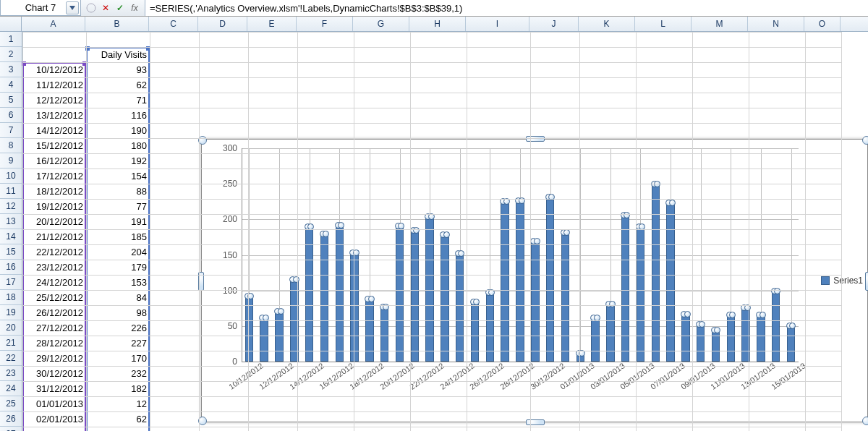  What do you see at coordinates (54, 207) in the screenshot?
I see `cell: 19/12/2012` at bounding box center [54, 207].